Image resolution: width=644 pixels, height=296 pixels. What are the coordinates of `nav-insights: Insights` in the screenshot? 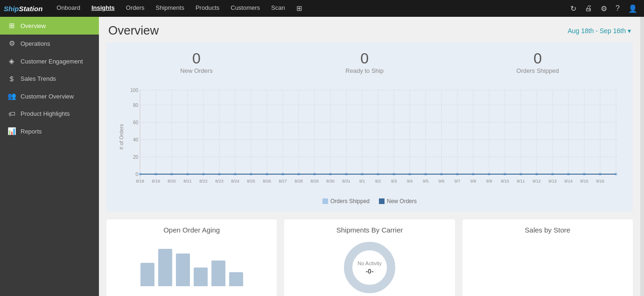 It's located at (103, 8).